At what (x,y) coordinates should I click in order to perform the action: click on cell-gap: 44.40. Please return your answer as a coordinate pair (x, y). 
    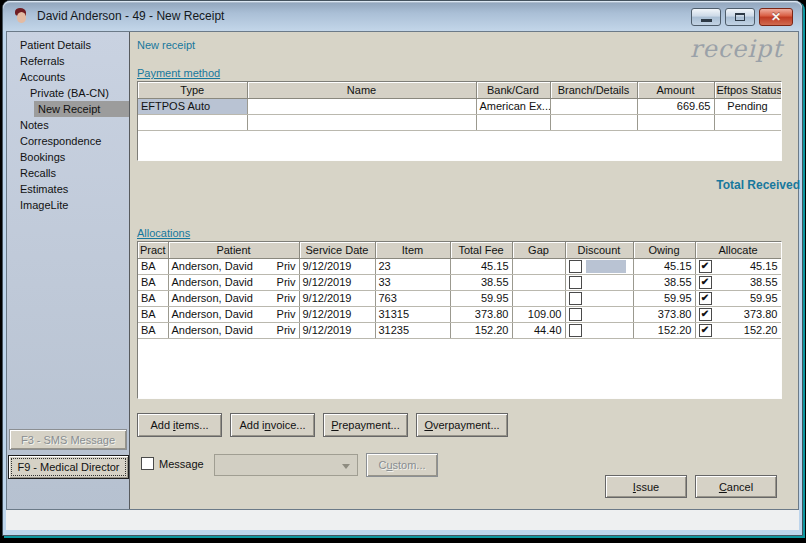
    Looking at the image, I should click on (538, 330).